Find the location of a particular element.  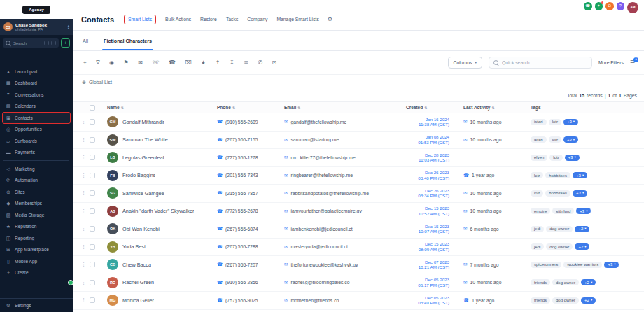

column-header-last-activity: Last Activity⇅ is located at coordinates (489, 108).